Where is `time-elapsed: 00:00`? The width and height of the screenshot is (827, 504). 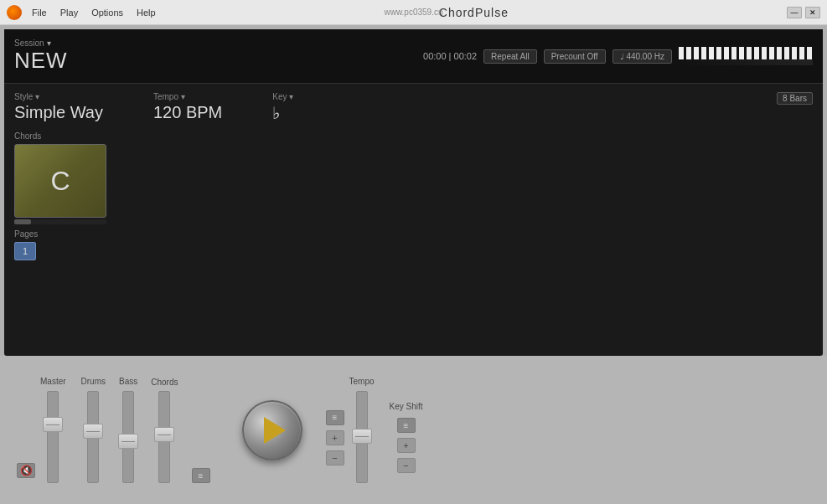
time-elapsed: 00:00 is located at coordinates (435, 56).